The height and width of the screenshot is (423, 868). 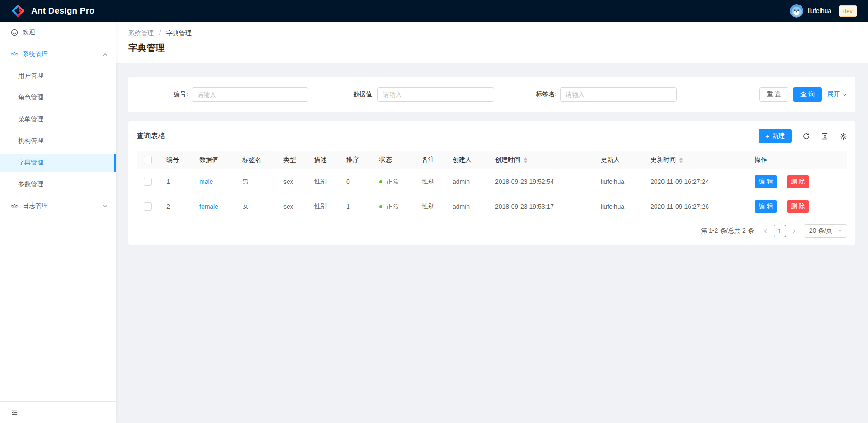 What do you see at coordinates (292, 182) in the screenshot?
I see `cell-type: sex` at bounding box center [292, 182].